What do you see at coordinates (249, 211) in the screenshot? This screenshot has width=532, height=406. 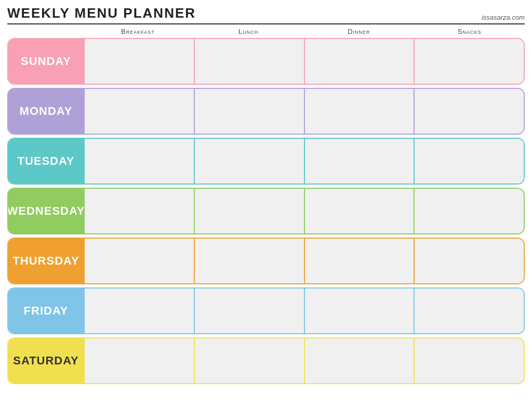 I see `meal-cell-wednesday-lunch` at bounding box center [249, 211].